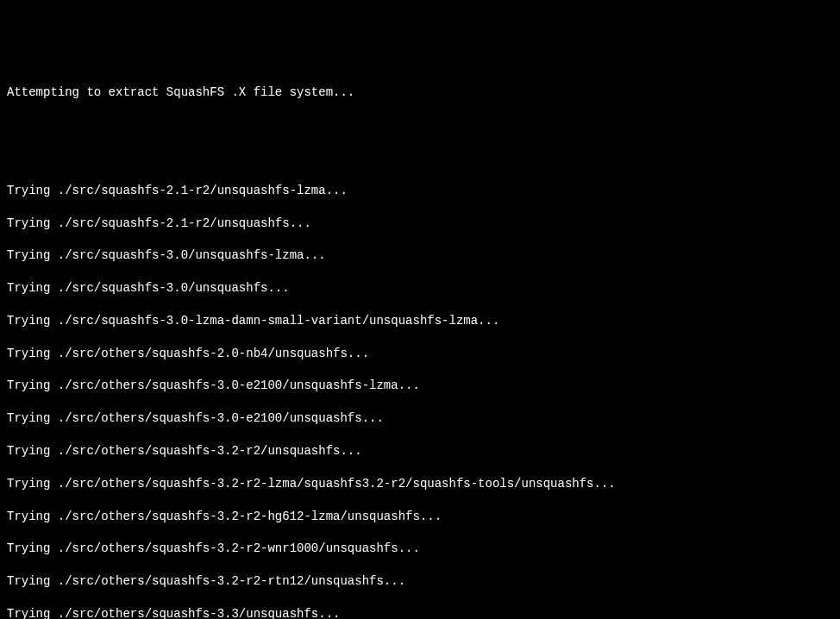  What do you see at coordinates (420, 191) in the screenshot?
I see `trying-line: Trying ./src/squashfs-2.1-r2/unsquashfs-…` at bounding box center [420, 191].